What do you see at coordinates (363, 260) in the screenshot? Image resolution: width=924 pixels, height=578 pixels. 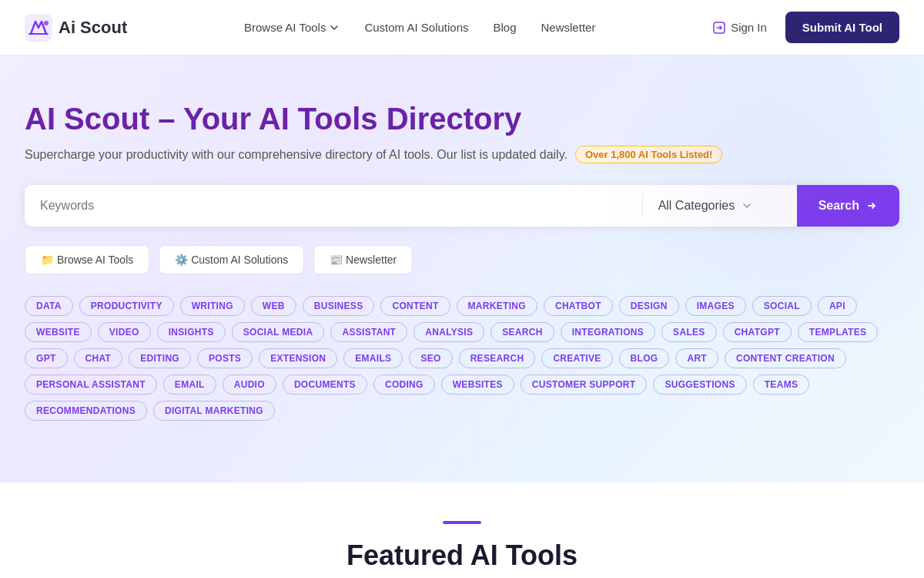 I see `quick-link-button: 📰 Newsletter` at bounding box center [363, 260].